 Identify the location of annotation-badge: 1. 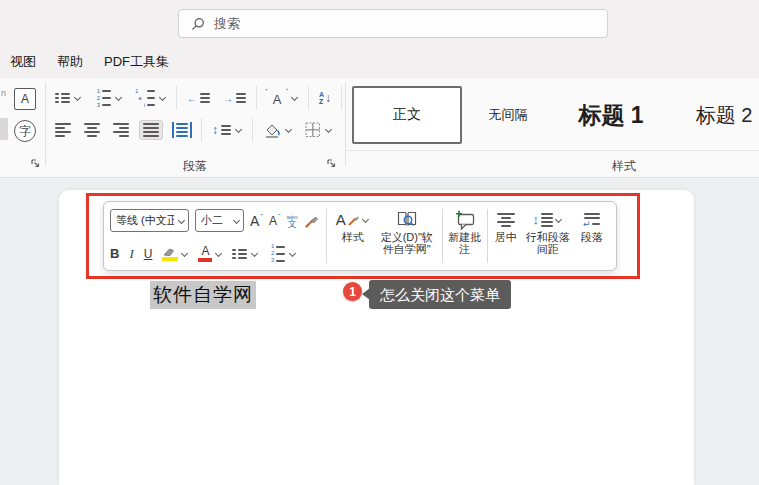
(352, 292).